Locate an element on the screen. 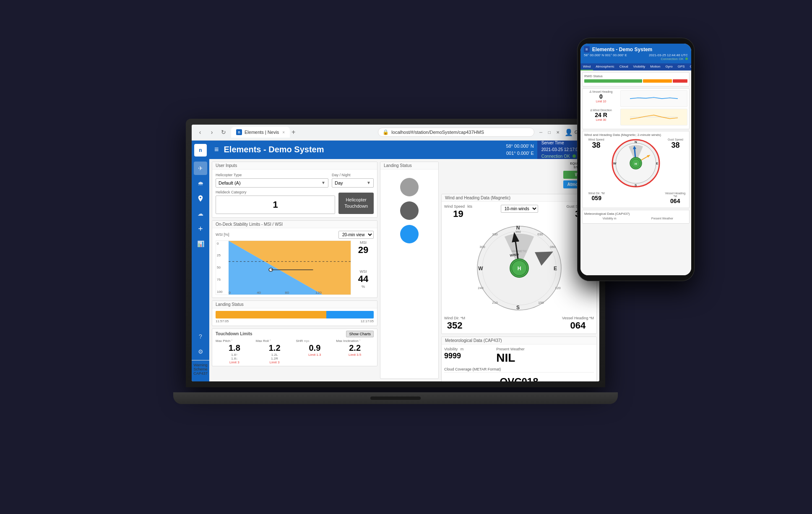 This screenshot has height=514, width=812. address-bar: 🔒 localhost/#/station/DemoSystem/cap437H… is located at coordinates (456, 132).